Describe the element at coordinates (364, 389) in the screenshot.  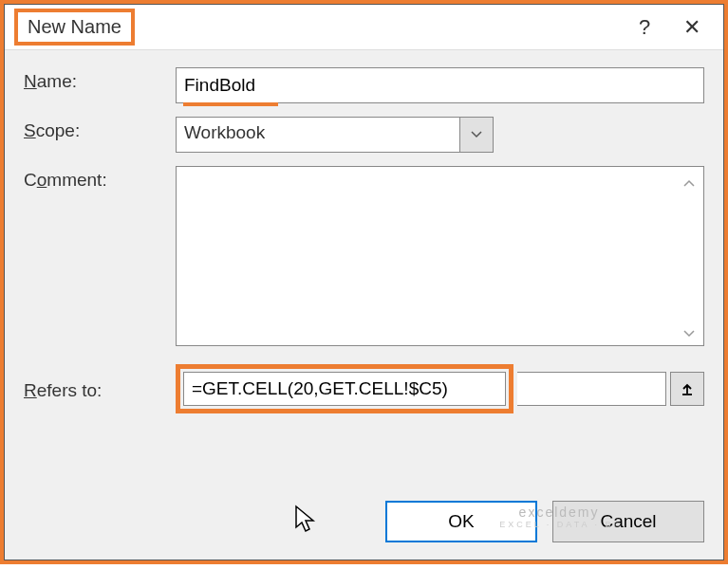
I see `refers-to-row: Refers to:` at that location.